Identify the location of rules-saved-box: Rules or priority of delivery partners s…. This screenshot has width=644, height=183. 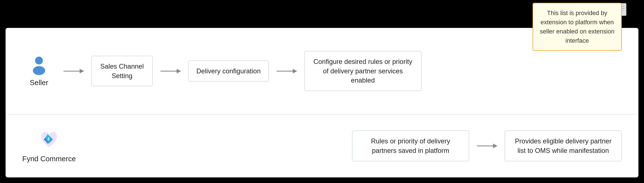
(411, 146).